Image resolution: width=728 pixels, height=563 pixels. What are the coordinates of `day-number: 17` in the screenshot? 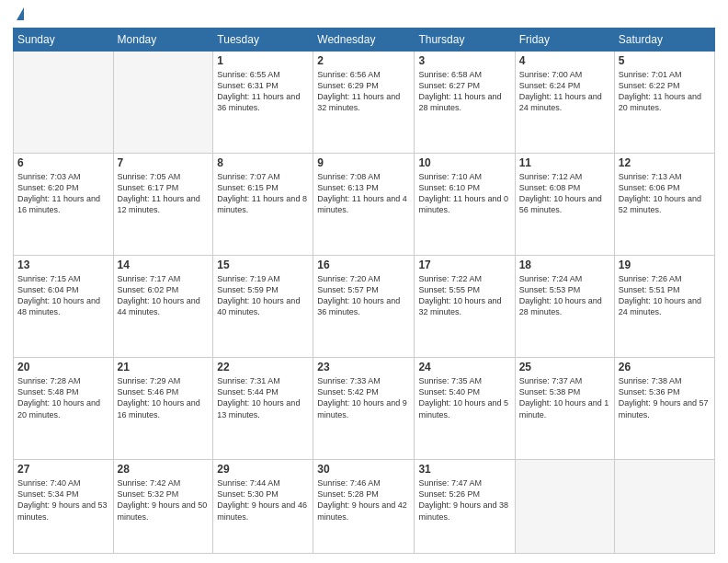 It's located at (464, 265).